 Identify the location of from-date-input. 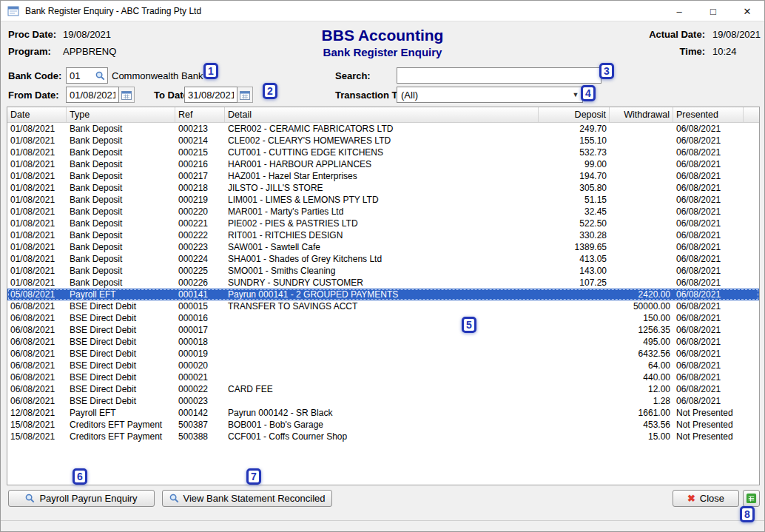
(92, 95).